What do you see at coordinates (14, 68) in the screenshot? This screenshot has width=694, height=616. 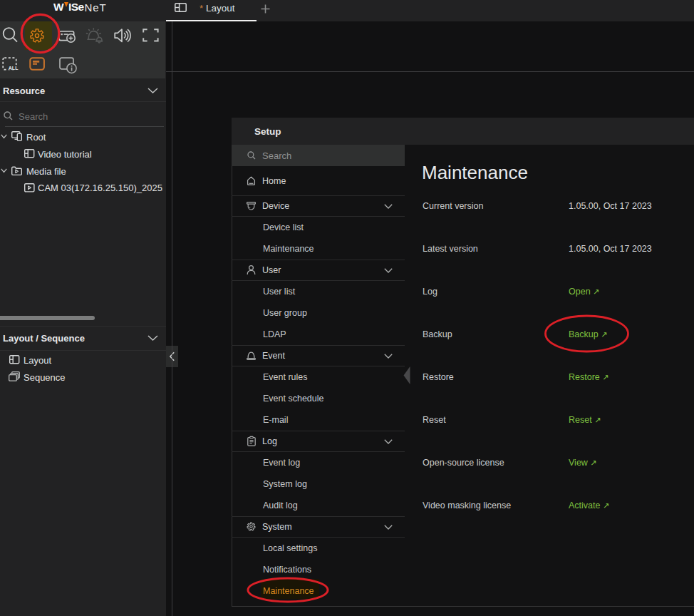 I see `svg-text: ALL` at bounding box center [14, 68].